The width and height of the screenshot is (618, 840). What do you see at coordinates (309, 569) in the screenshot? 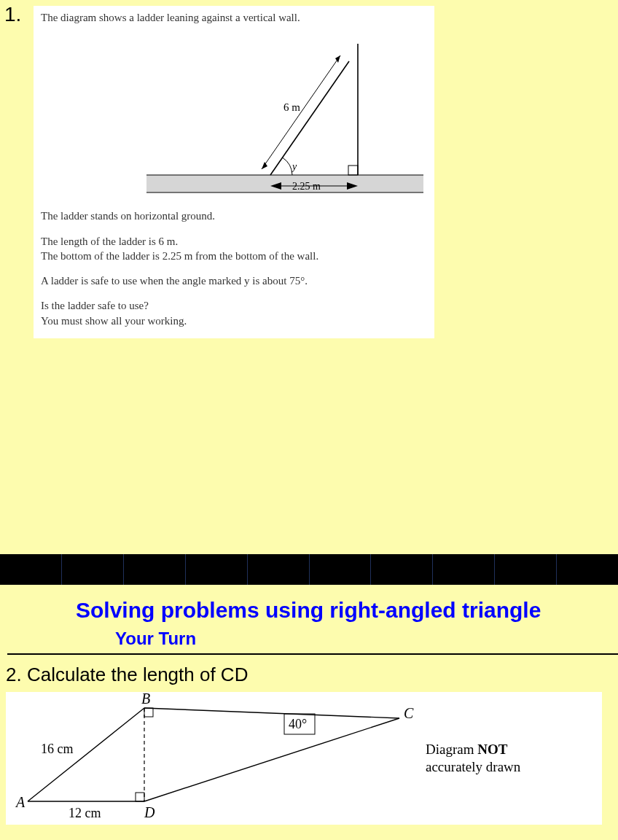
I see `divider-band` at bounding box center [309, 569].